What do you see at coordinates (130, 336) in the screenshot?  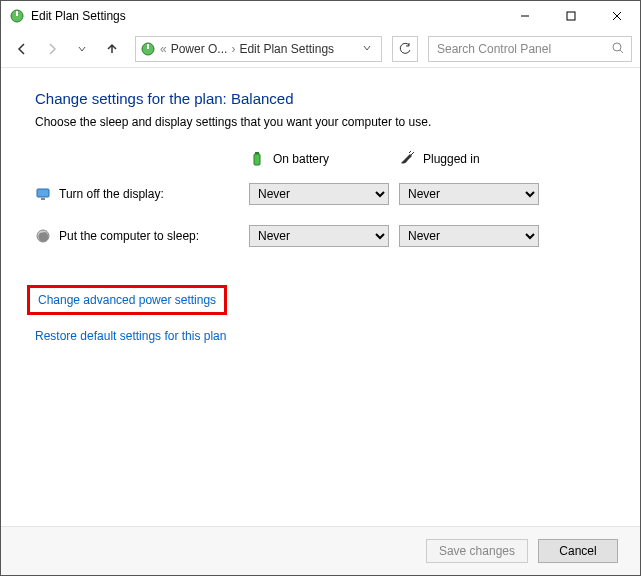 I see `link-restore-defaults: Restore default settings for this plan` at bounding box center [130, 336].